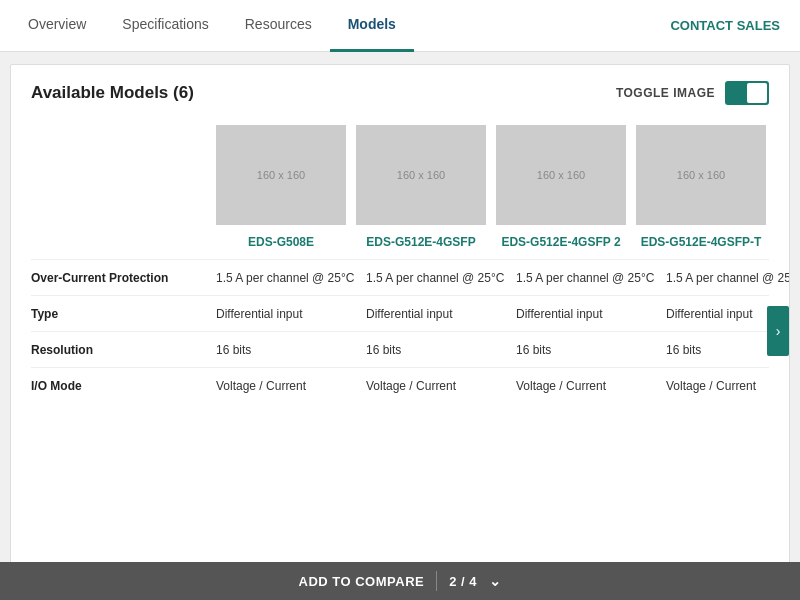  Describe the element at coordinates (121, 350) in the screenshot. I see `spec-label-2: Resolution` at that location.